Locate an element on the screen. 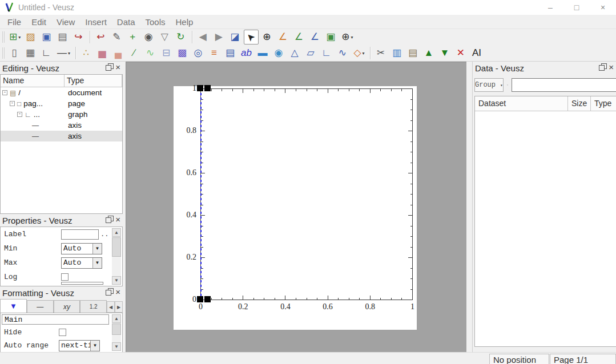  import-data-button: ↩ is located at coordinates (101, 37).